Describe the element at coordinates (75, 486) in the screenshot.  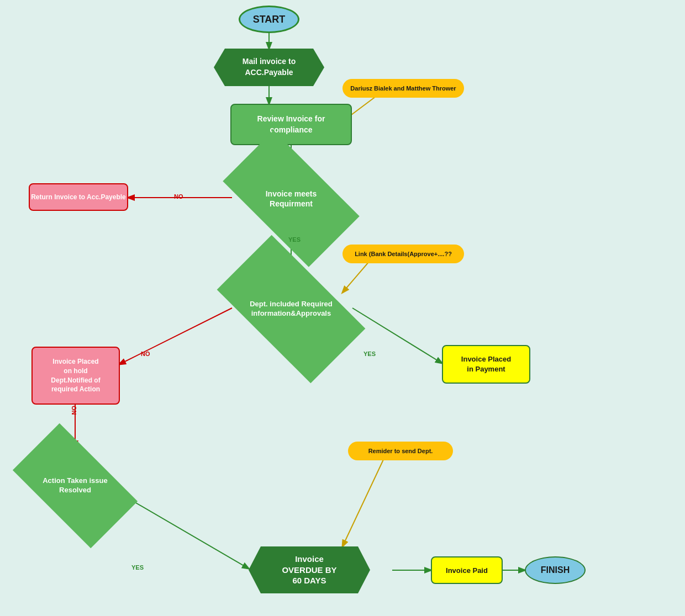
I see `action-taken-node: Action Taken issue Resolved` at that location.